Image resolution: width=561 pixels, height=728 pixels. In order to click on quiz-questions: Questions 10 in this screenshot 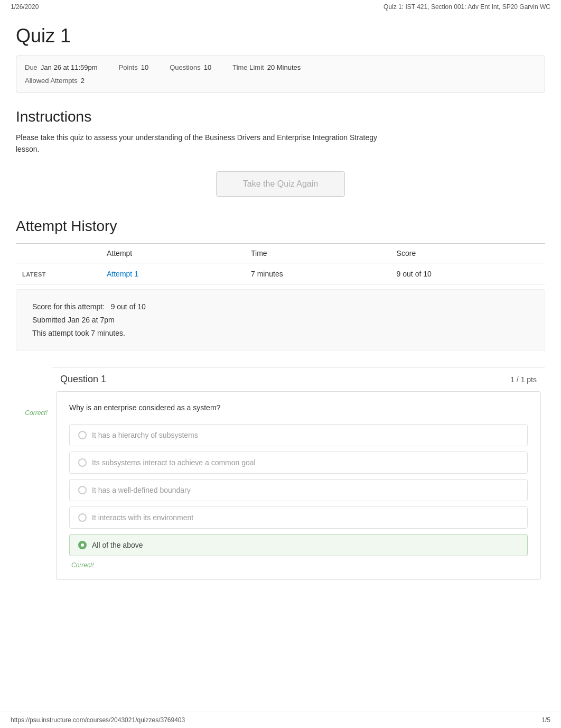, I will do `click(190, 68)`.